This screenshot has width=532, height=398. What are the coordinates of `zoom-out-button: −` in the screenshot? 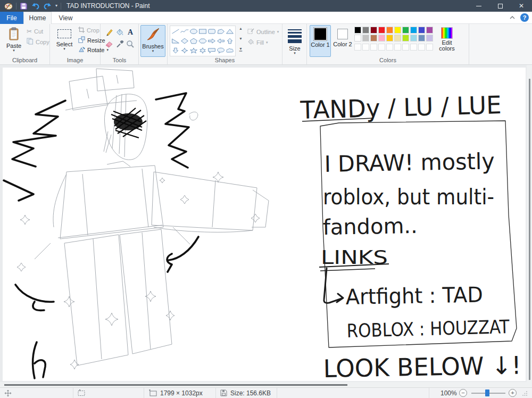 It's located at (463, 393).